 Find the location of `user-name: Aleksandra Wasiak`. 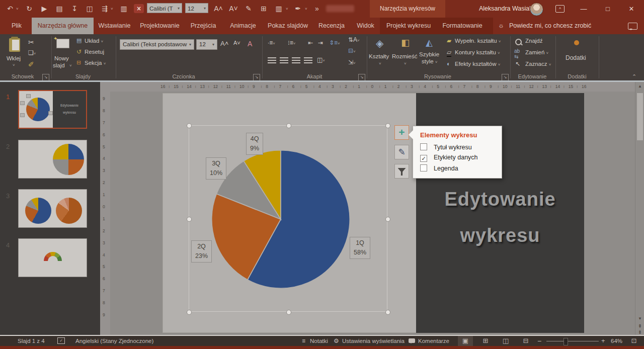

user-name: Aleksandra Wasiak is located at coordinates (506, 9).